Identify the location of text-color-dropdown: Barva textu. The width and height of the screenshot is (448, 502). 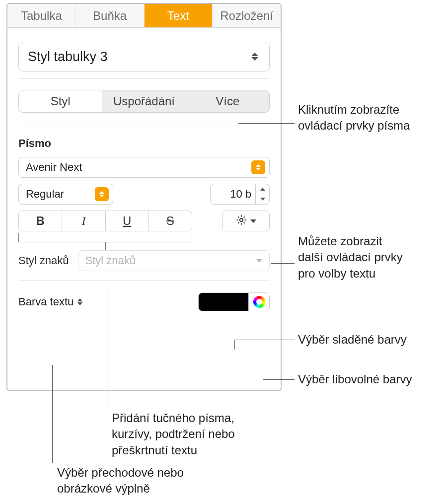
(51, 302).